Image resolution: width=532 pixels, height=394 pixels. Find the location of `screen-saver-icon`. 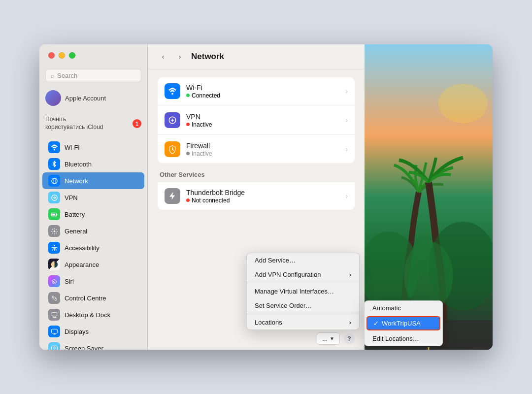

screen-saver-icon is located at coordinates (54, 346).